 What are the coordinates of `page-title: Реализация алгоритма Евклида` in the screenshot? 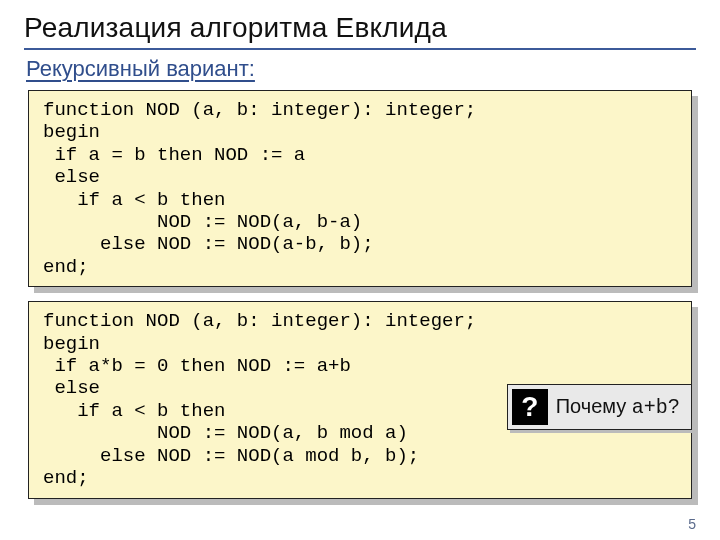 It's located at (360, 28).